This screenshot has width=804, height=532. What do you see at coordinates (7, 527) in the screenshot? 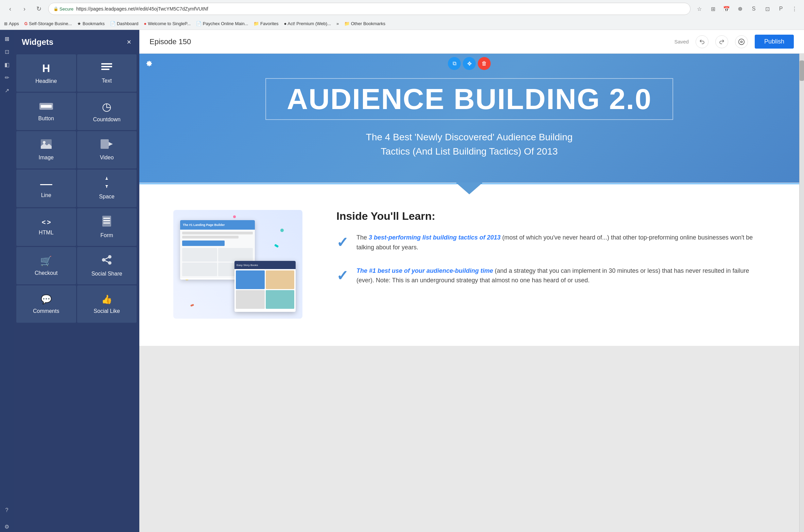
I see `sidebar-icon-settings: ⚙` at bounding box center [7, 527].